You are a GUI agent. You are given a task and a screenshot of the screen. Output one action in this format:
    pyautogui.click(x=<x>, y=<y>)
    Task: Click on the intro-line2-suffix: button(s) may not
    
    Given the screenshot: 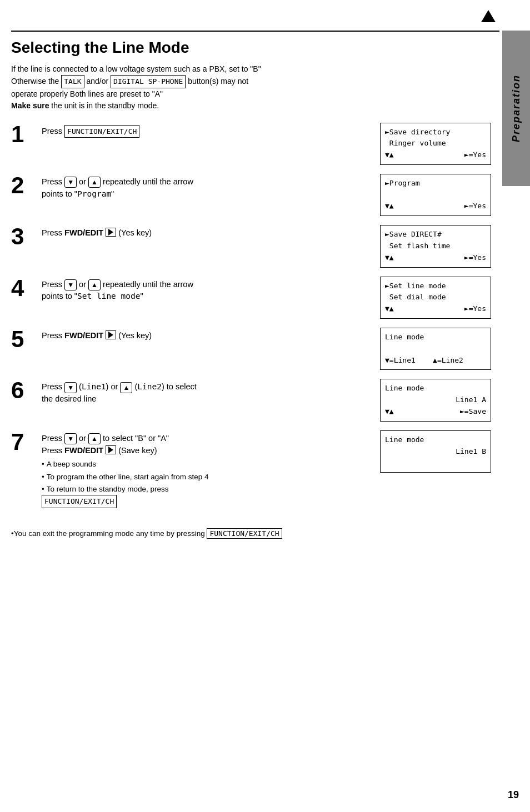 What is the action you would take?
    pyautogui.click(x=217, y=81)
    